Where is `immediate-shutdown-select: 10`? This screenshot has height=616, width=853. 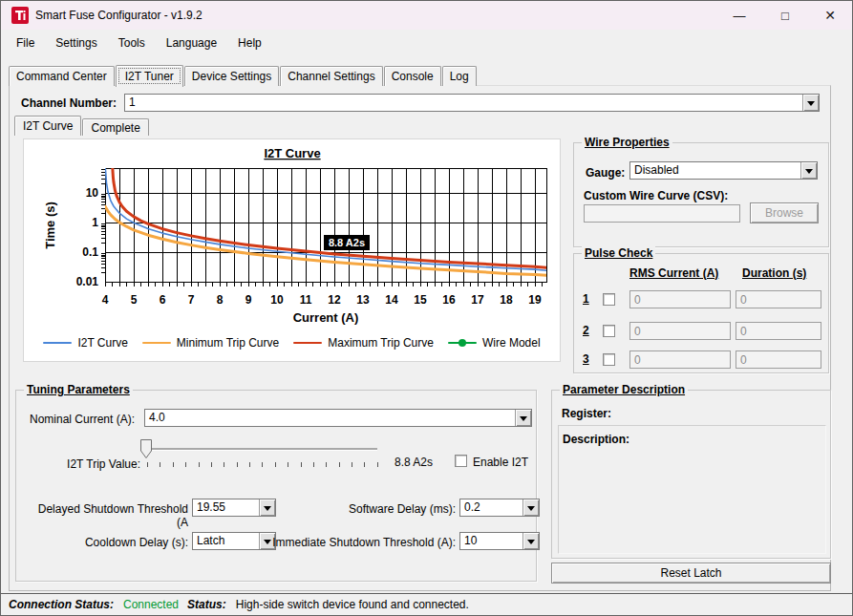 immediate-shutdown-select: 10 is located at coordinates (500, 541).